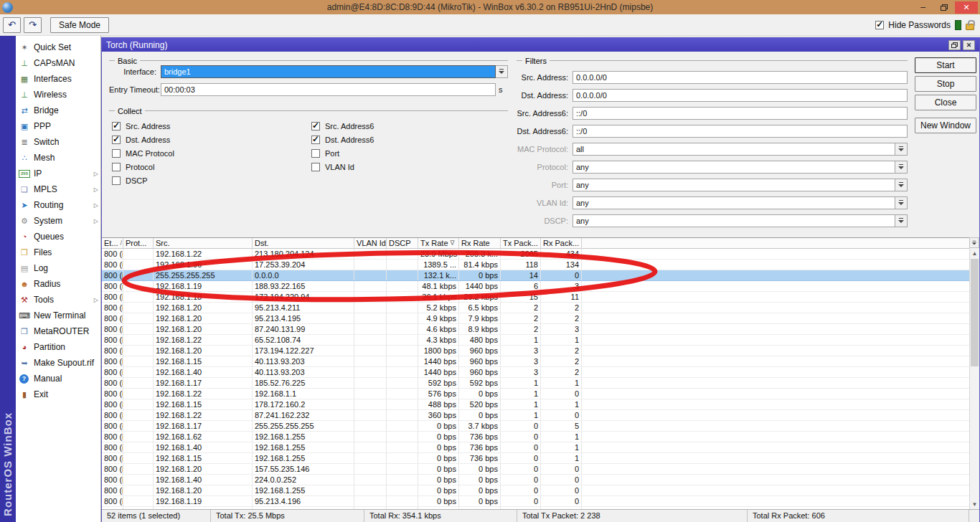 The height and width of the screenshot is (522, 980). I want to click on hide-passwords-checkbox, so click(880, 25).